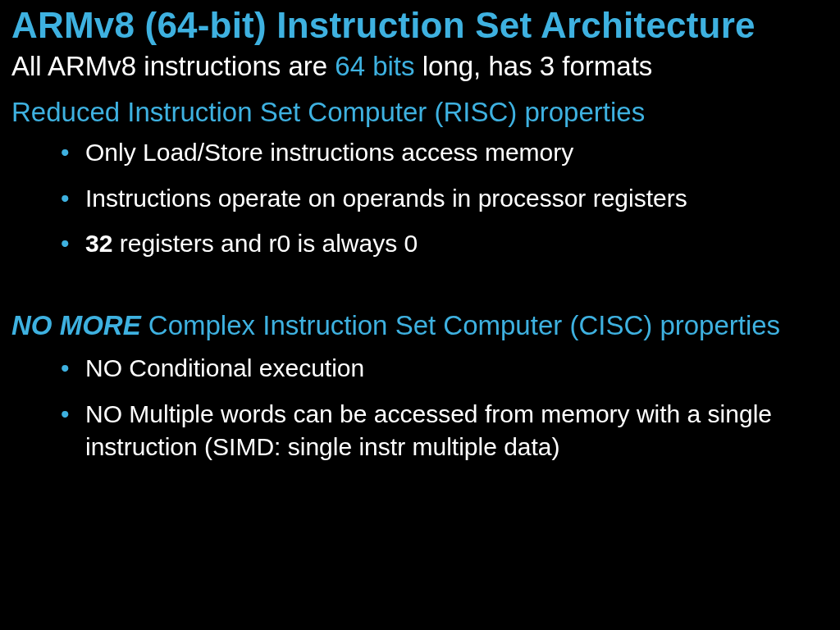  I want to click on intro-part-c: long, has 3 formats, so click(534, 66).